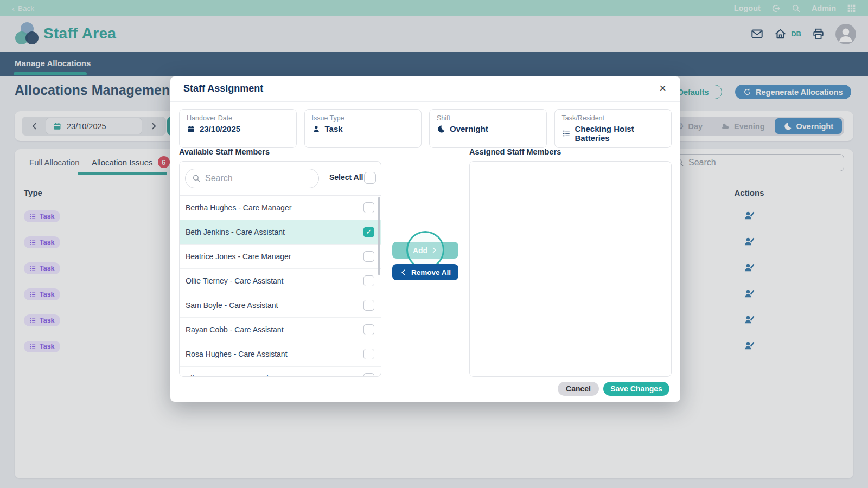 Image resolution: width=868 pixels, height=488 pixels. I want to click on available-panel-toolbar: Select All, so click(280, 179).